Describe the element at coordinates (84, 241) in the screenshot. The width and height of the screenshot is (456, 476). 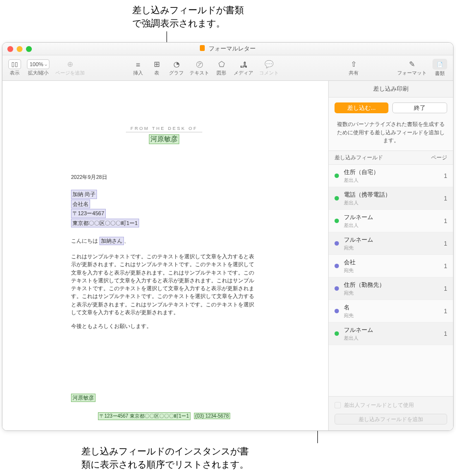
I see `greeting-prefix: こんにちは` at that location.